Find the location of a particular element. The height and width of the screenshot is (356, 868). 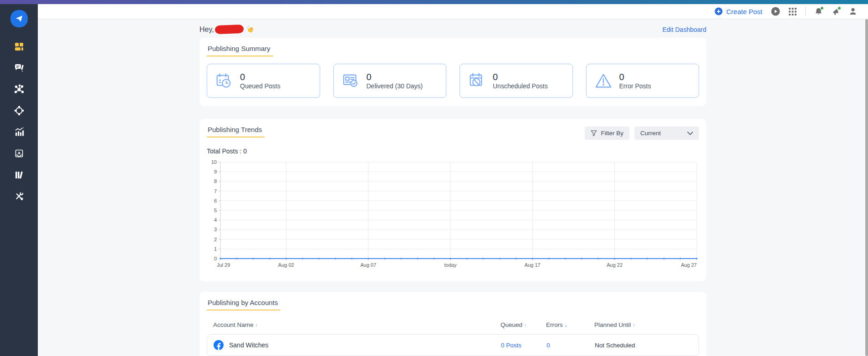

edit-dashboard-link: Edit Dashboard is located at coordinates (684, 30).